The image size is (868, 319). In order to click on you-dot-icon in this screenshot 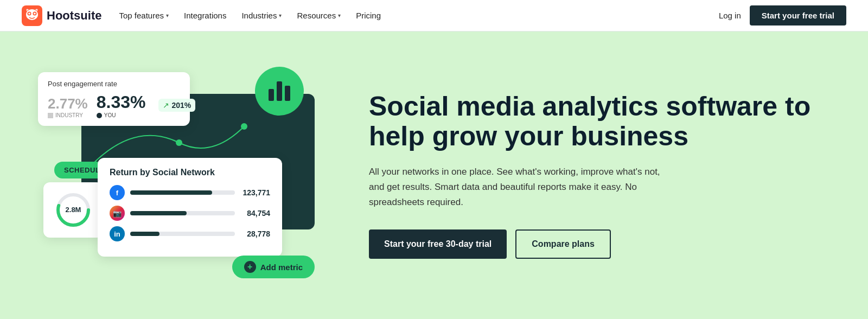, I will do `click(99, 116)`.